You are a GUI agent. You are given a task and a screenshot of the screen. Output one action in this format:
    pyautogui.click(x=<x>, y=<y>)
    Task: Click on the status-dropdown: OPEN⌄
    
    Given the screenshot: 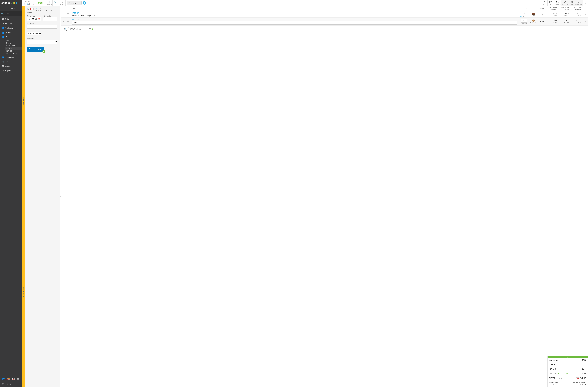 What is the action you would take?
    pyautogui.click(x=41, y=3)
    